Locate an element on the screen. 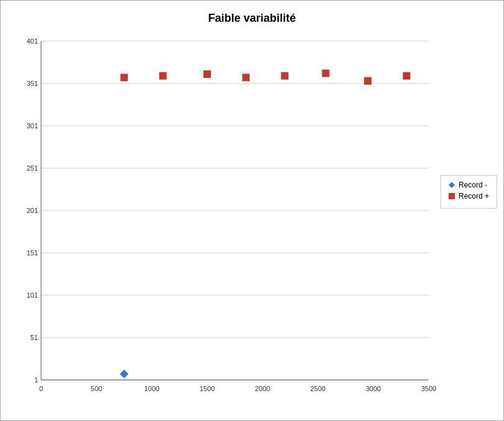 This screenshot has width=504, height=421. svg-text: 101 is located at coordinates (32, 295).